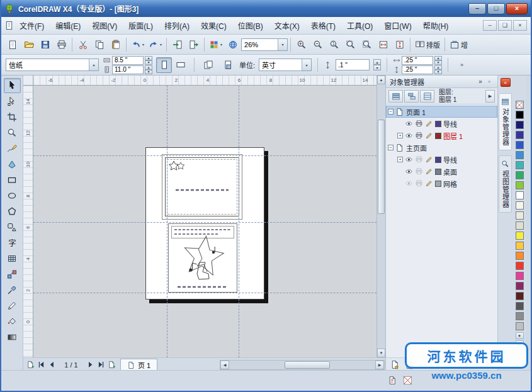  I want to click on paper-height-input: 11.0 ", so click(128, 70).